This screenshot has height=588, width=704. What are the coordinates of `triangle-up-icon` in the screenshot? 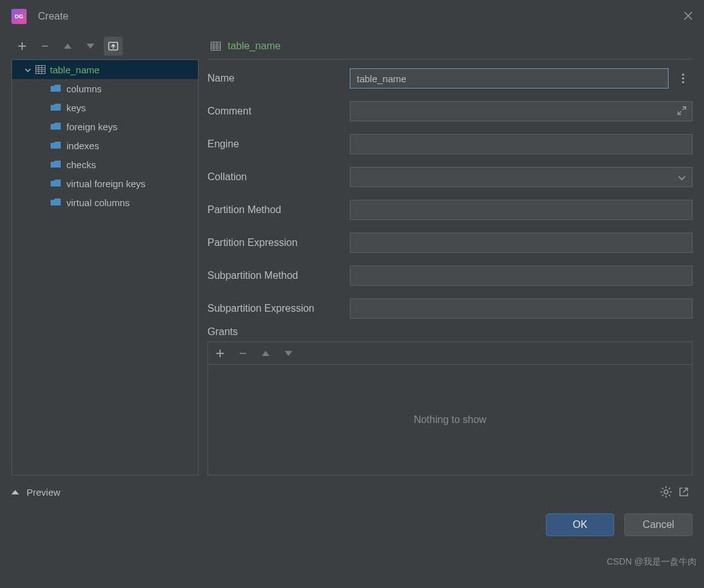 It's located at (15, 492).